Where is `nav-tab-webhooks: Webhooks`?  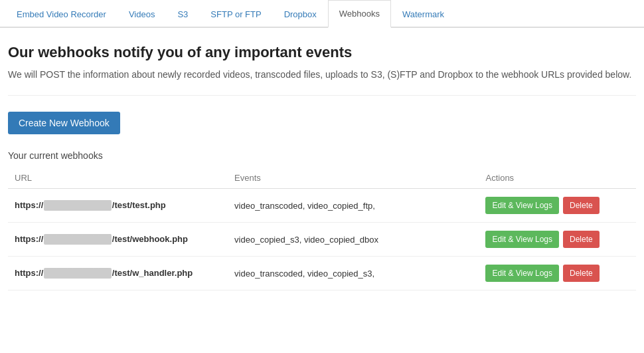
nav-tab-webhooks: Webhooks is located at coordinates (360, 14).